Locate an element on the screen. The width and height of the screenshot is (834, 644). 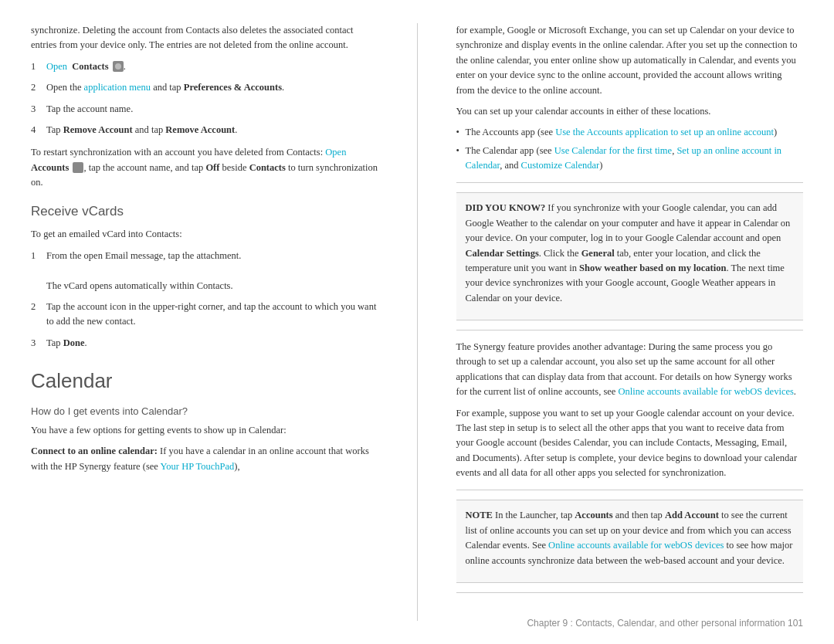
connect-online-bold: Connect to an online calendar: is located at coordinates (94, 451).